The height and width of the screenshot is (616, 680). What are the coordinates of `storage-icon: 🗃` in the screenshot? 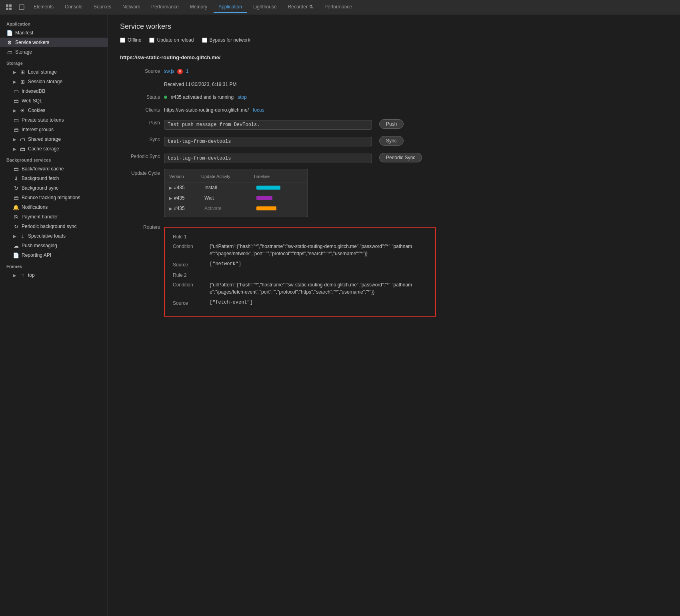 It's located at (10, 52).